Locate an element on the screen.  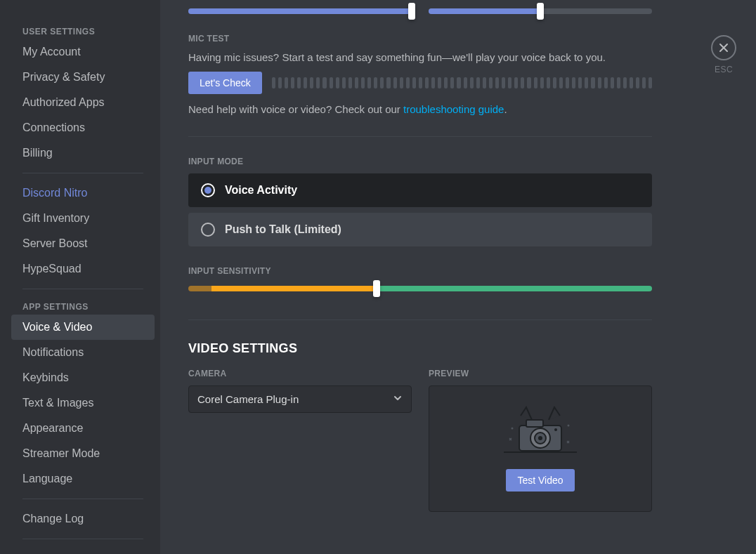
lets-check-button: Let's Check is located at coordinates (225, 83).